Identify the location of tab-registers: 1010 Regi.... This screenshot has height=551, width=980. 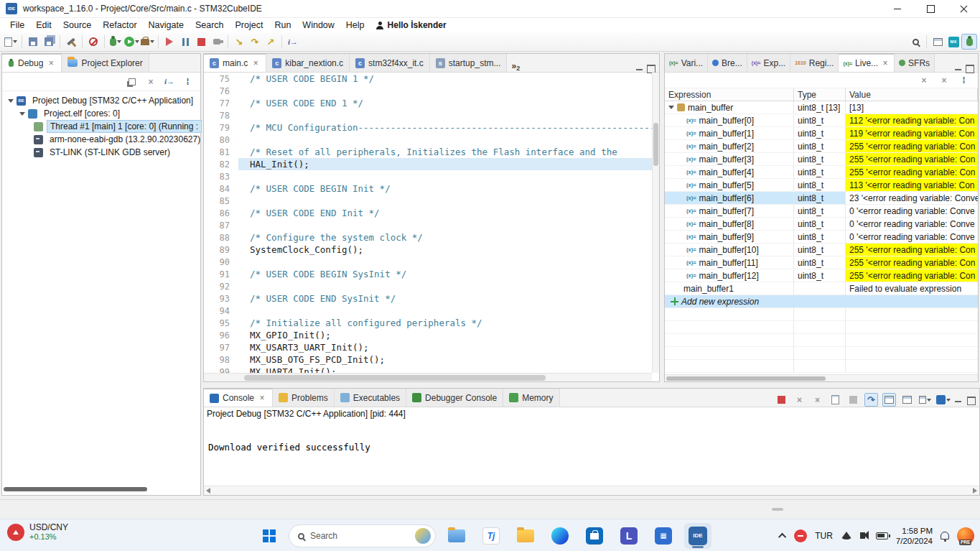
(814, 63).